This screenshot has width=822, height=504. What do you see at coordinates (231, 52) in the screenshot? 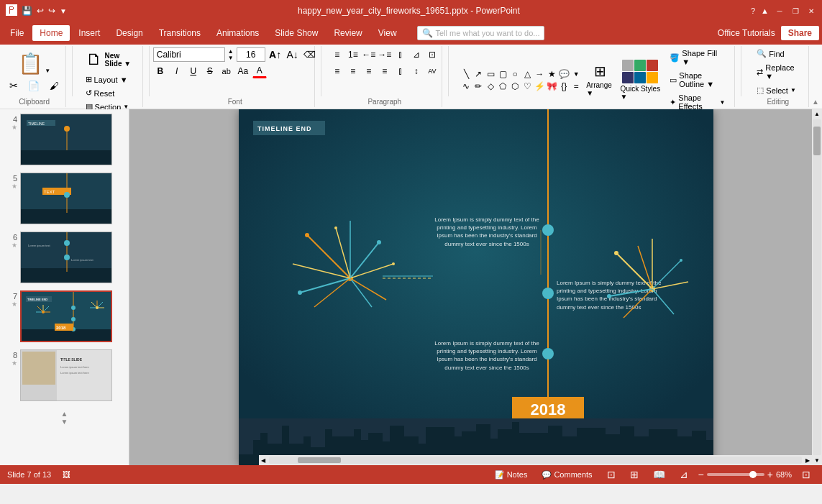
I see `font-size-increase: ▲` at bounding box center [231, 52].